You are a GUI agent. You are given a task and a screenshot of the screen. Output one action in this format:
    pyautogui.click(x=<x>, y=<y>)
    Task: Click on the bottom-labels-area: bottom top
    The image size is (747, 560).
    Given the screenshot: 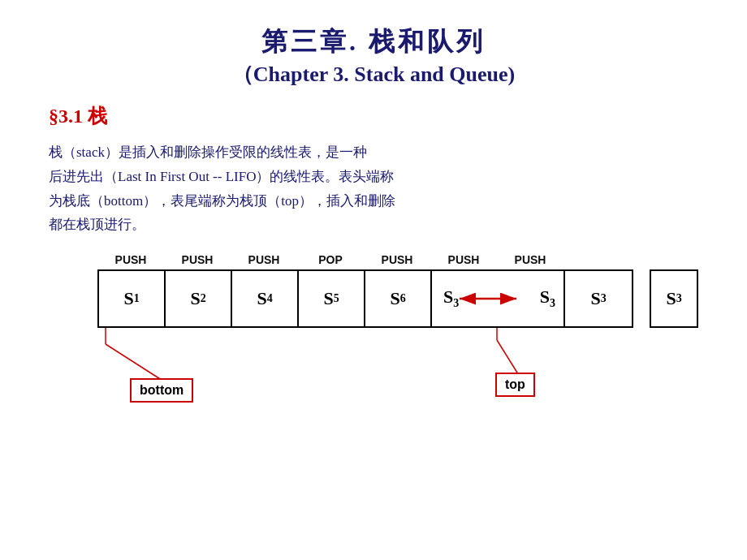 What is the action you would take?
    pyautogui.click(x=398, y=364)
    